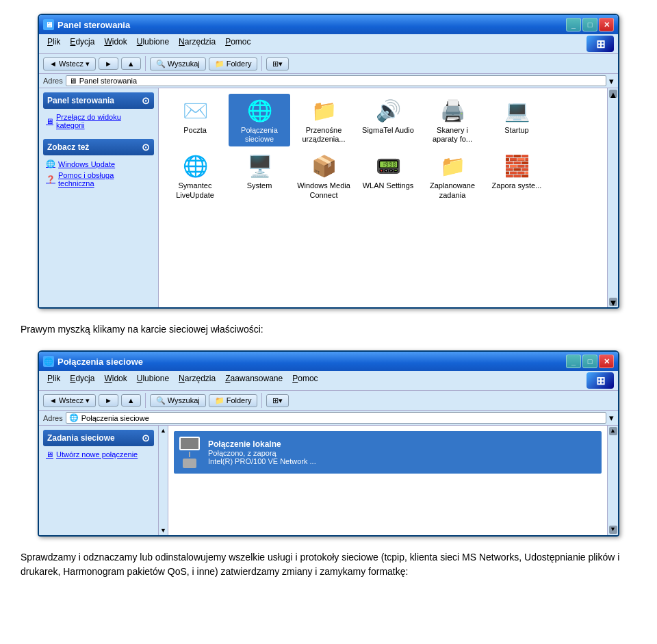 The height and width of the screenshot is (644, 657). Describe the element at coordinates (259, 175) in the screenshot. I see `icon-item-system: 🖥️ System` at that location.